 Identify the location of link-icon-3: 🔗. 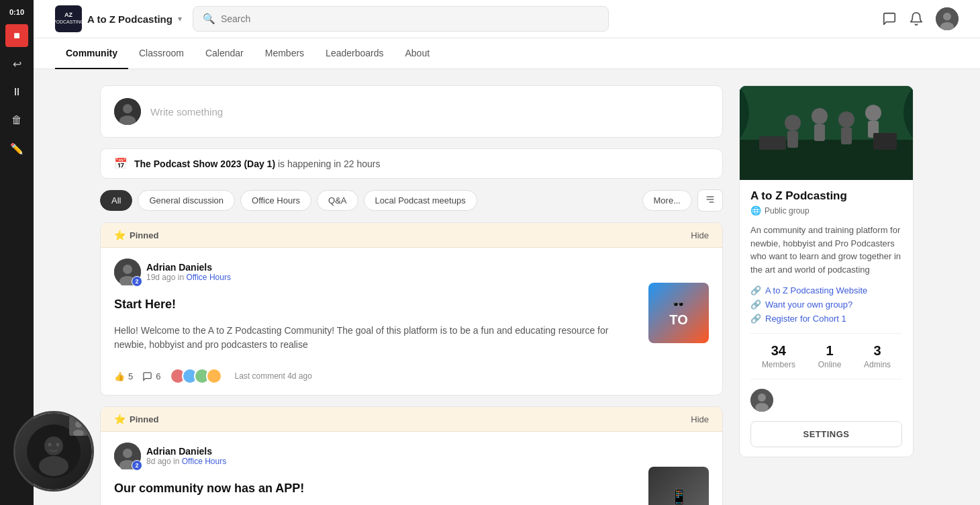
(756, 318).